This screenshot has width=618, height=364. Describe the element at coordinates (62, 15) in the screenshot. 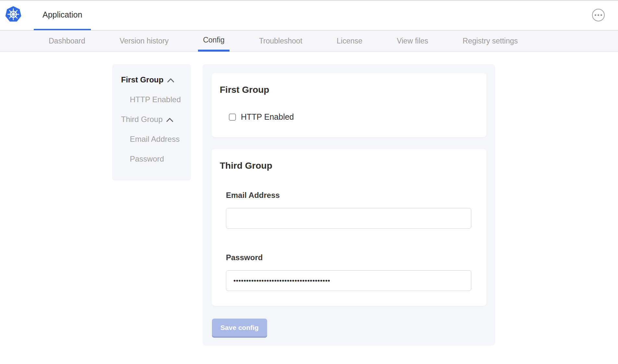

I see `app-tab-label: Application` at that location.